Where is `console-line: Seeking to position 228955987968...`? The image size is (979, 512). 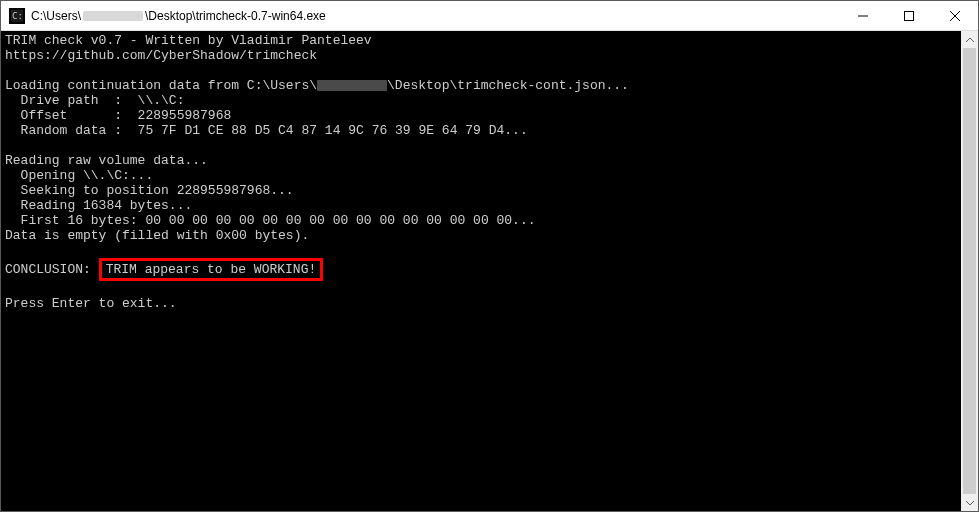 console-line: Seeking to position 228955987968... is located at coordinates (150, 190).